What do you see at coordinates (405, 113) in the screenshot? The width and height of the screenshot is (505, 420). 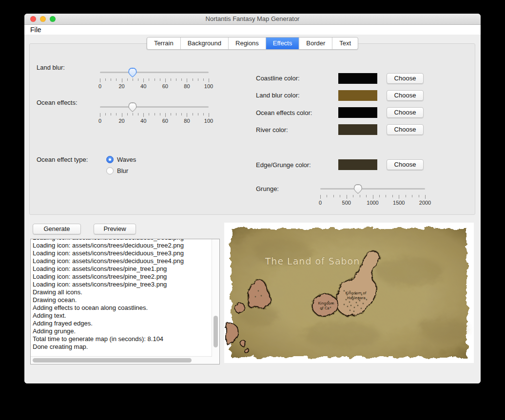 I see `ocean-effects-choose-button: Choose` at bounding box center [405, 113].